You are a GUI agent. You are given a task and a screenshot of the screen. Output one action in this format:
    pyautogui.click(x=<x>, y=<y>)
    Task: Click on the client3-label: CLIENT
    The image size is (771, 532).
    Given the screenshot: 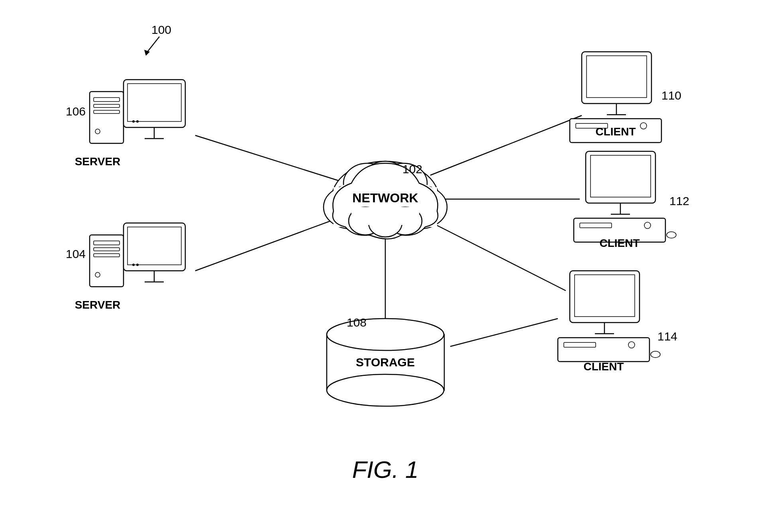 What is the action you would take?
    pyautogui.click(x=603, y=366)
    